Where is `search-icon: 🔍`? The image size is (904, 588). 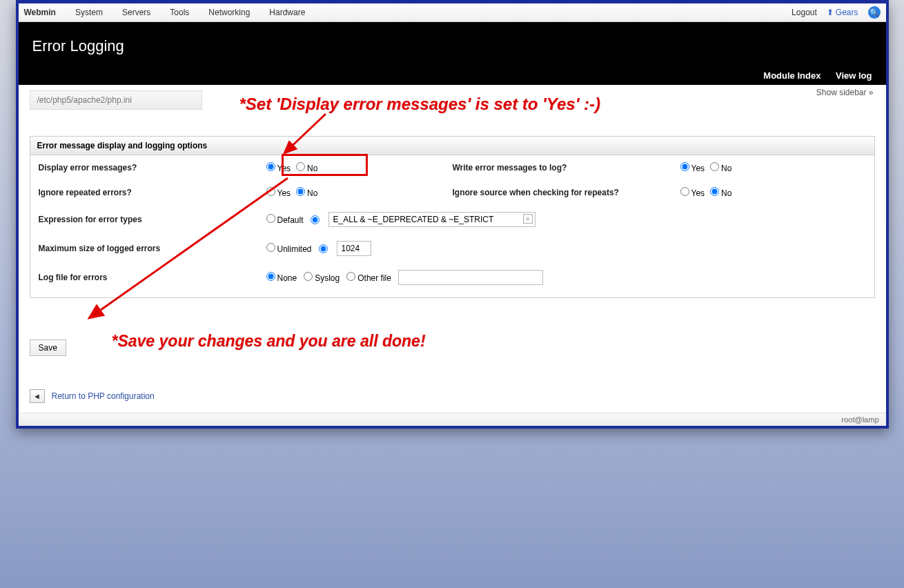
search-icon: 🔍 is located at coordinates (874, 12).